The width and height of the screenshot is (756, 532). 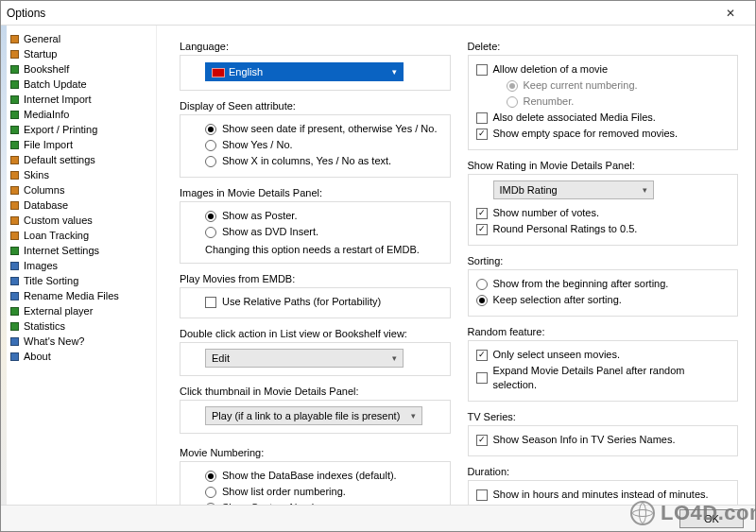 I want to click on sorting-opt-1: Keep selection after sorting., so click(x=603, y=300).